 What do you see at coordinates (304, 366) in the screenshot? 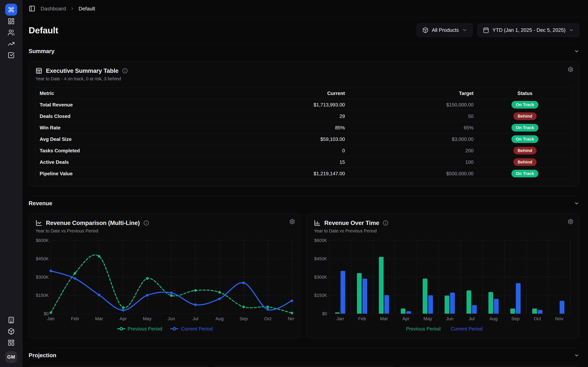
I see `projection-cards-row` at bounding box center [304, 366].